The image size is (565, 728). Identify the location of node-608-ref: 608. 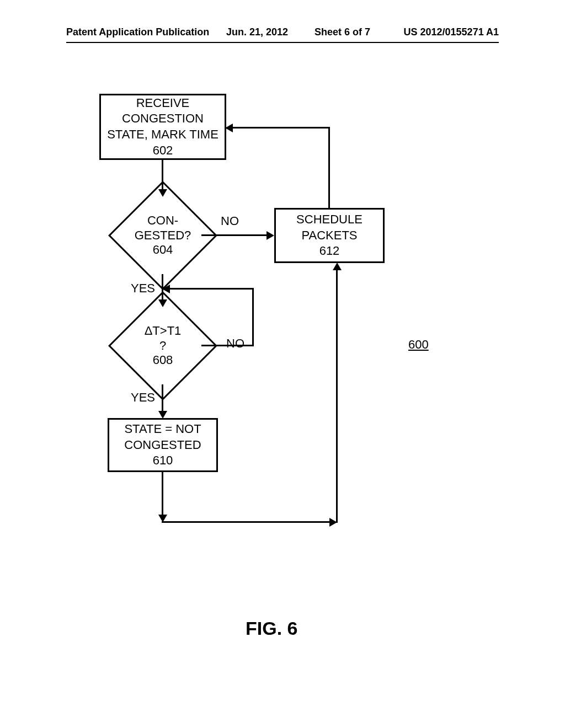
(163, 360).